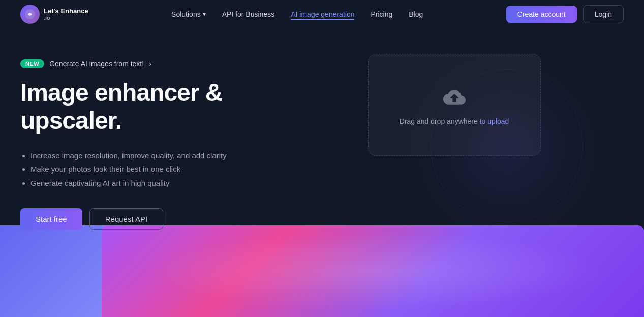 This screenshot has width=644, height=317. I want to click on api-business-label: API for Business, so click(249, 14).